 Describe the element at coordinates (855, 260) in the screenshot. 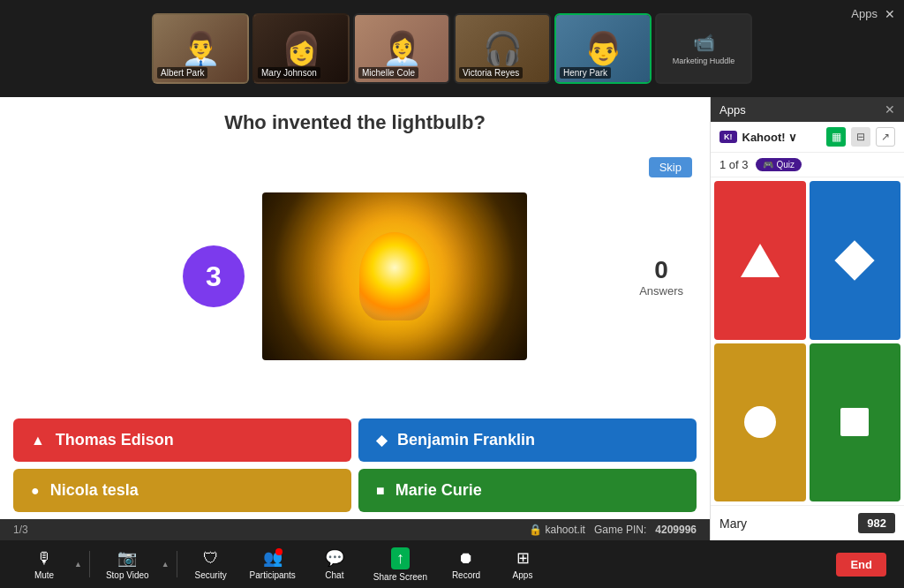

I see `diamond-shape` at that location.